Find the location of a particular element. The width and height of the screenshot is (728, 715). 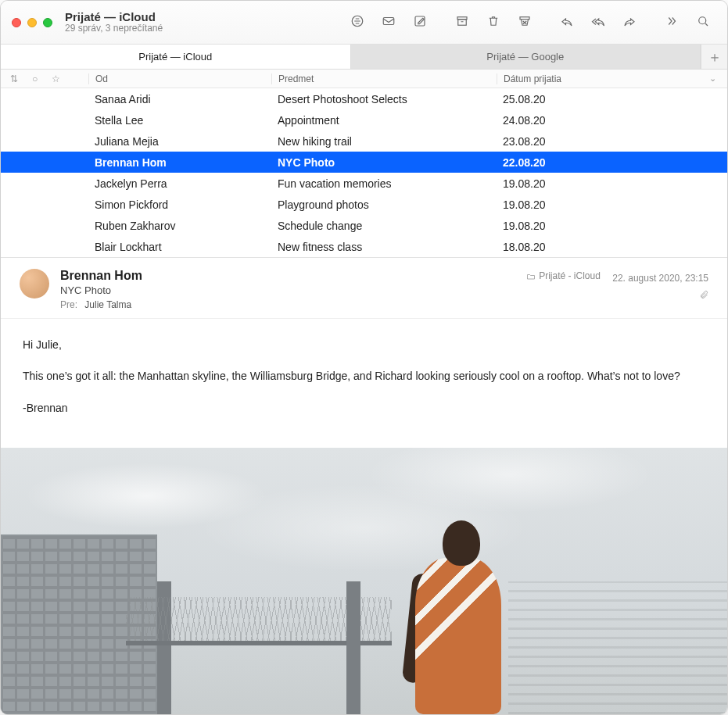

column-headers: ⇅ ○ ☆ Od Predmet Dátum prijatia ⌄ is located at coordinates (364, 79).